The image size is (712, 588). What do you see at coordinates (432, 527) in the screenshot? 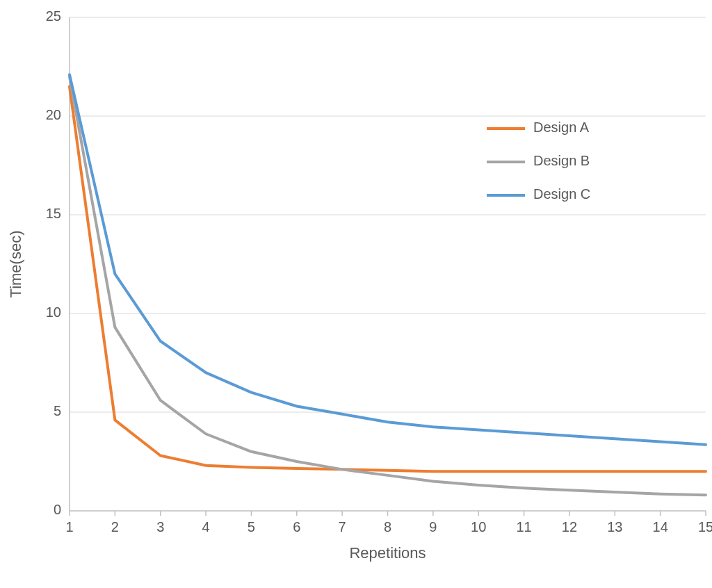
I see `x-tick-label: 9` at bounding box center [432, 527].